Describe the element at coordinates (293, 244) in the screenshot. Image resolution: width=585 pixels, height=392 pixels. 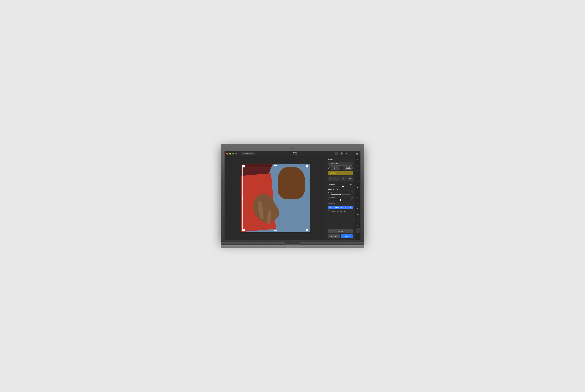
I see `laptop-base` at that location.